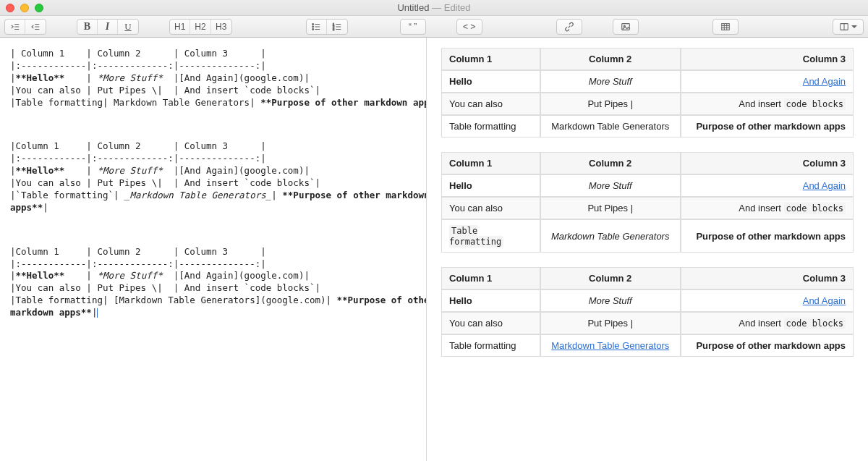 The image size is (868, 461). Describe the element at coordinates (25, 8) in the screenshot. I see `traffic-lights` at that location.